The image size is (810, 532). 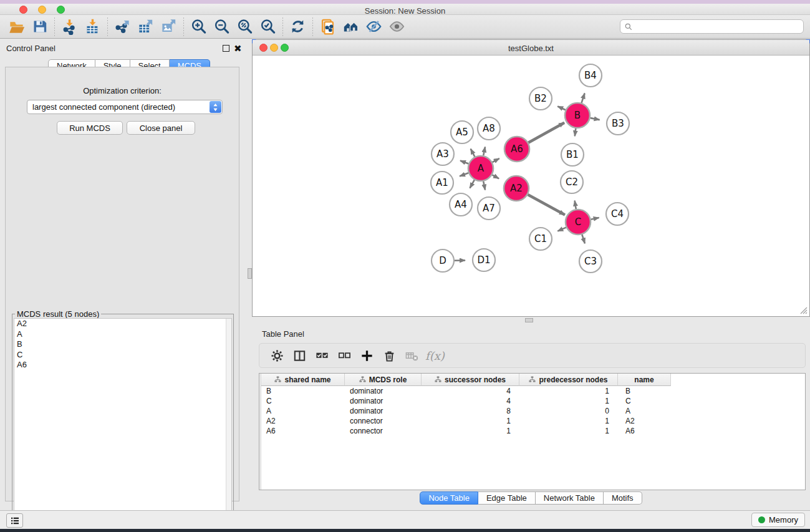 What do you see at coordinates (569, 411) in the screenshot?
I see `table-cell: 0` at bounding box center [569, 411].